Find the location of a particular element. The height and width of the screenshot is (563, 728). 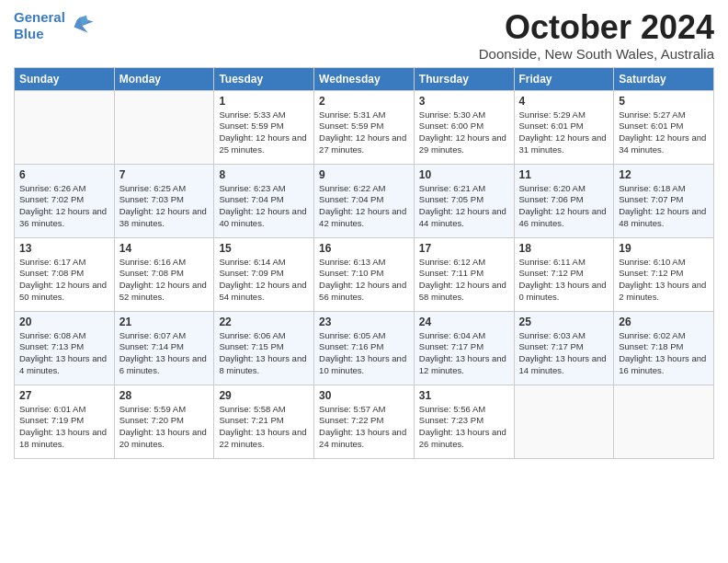

calendar-cell: 16Sunrise: 6:13 AMSunset: 7:10 PMDayligh… is located at coordinates (364, 274).